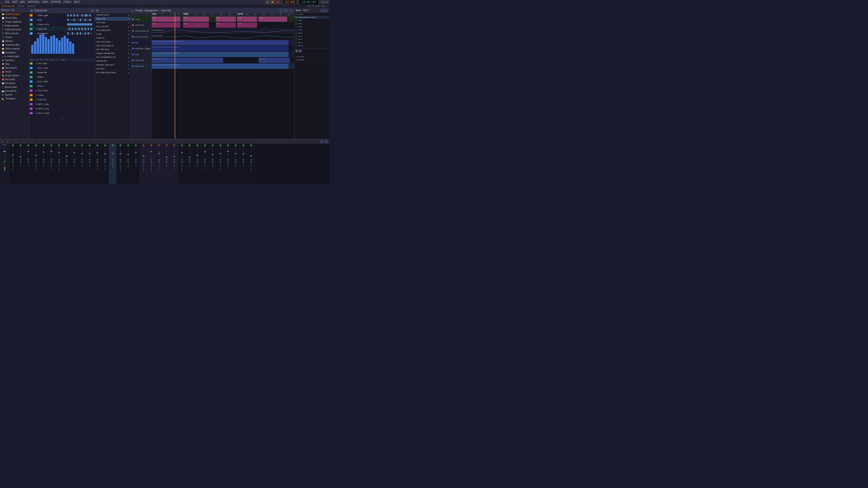 This screenshot has width=868, height=488. What do you see at coordinates (196, 25) in the screenshot?
I see `vocal-dist-clip-2: V...al` at bounding box center [196, 25].